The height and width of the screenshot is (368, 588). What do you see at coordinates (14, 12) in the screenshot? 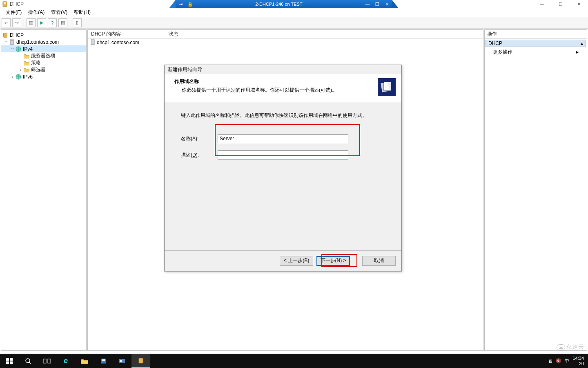
I see `menu-file: 文件(F)` at bounding box center [14, 12].